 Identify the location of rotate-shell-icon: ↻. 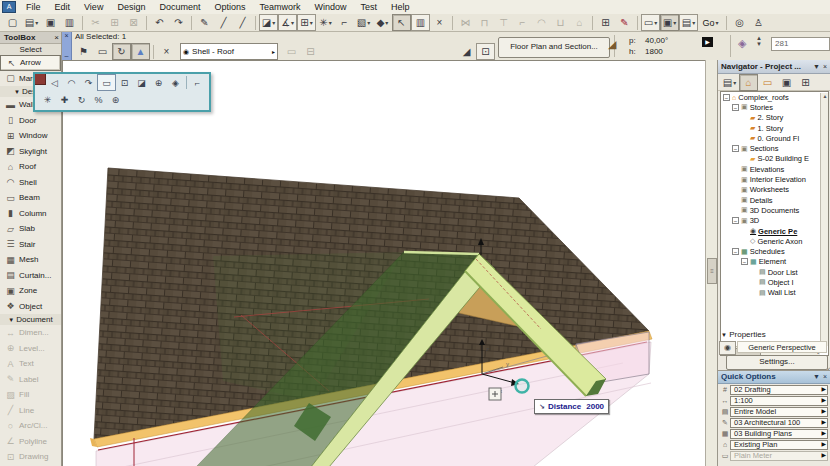
(122, 52).